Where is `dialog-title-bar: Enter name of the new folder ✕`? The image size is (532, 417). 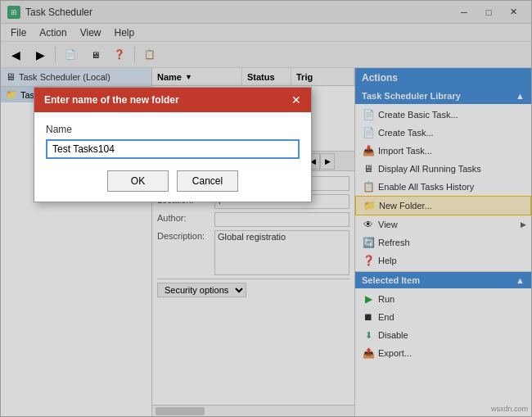
dialog-title-bar: Enter name of the new folder ✕ is located at coordinates (173, 100).